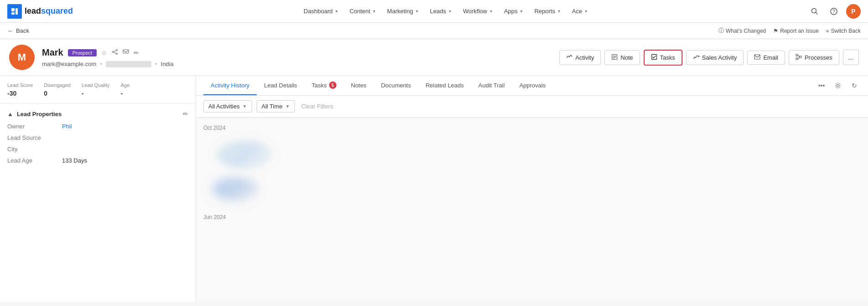 Image resolution: width=868 pixels, height=306 pixels. Describe the element at coordinates (569, 57) in the screenshot. I see `activity-icon` at that location.